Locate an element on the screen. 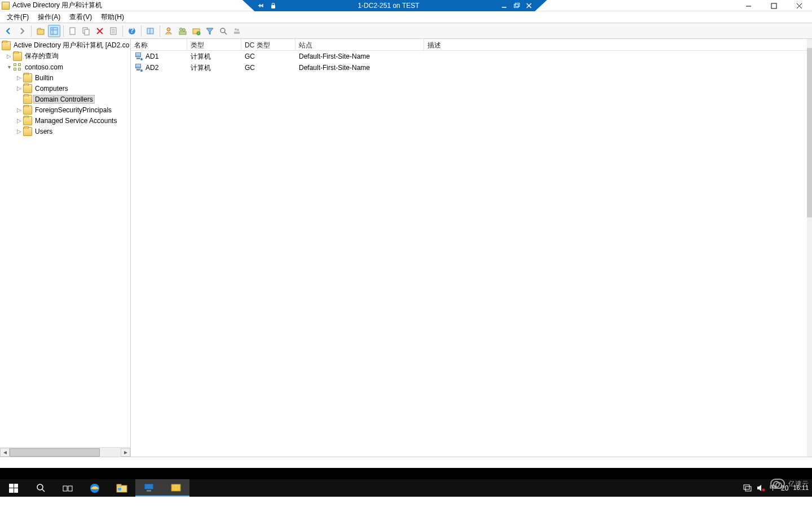 The image size is (812, 508). taskbar-explorer-button is located at coordinates (122, 488).